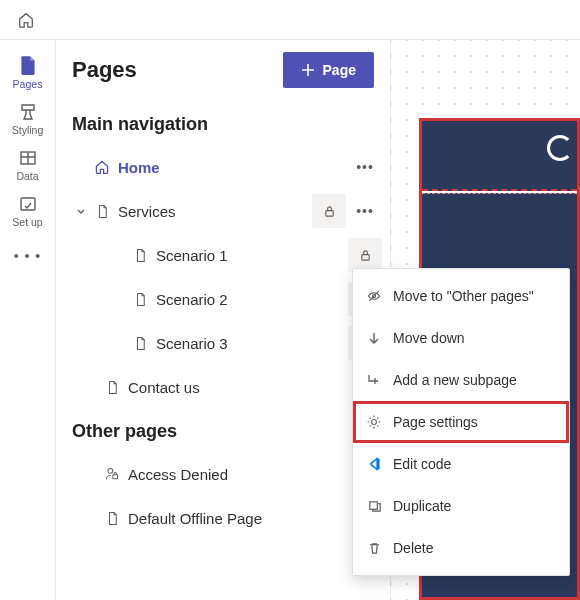 The image size is (580, 600). What do you see at coordinates (461, 338) in the screenshot?
I see `menu-move-down: Move down` at bounding box center [461, 338].